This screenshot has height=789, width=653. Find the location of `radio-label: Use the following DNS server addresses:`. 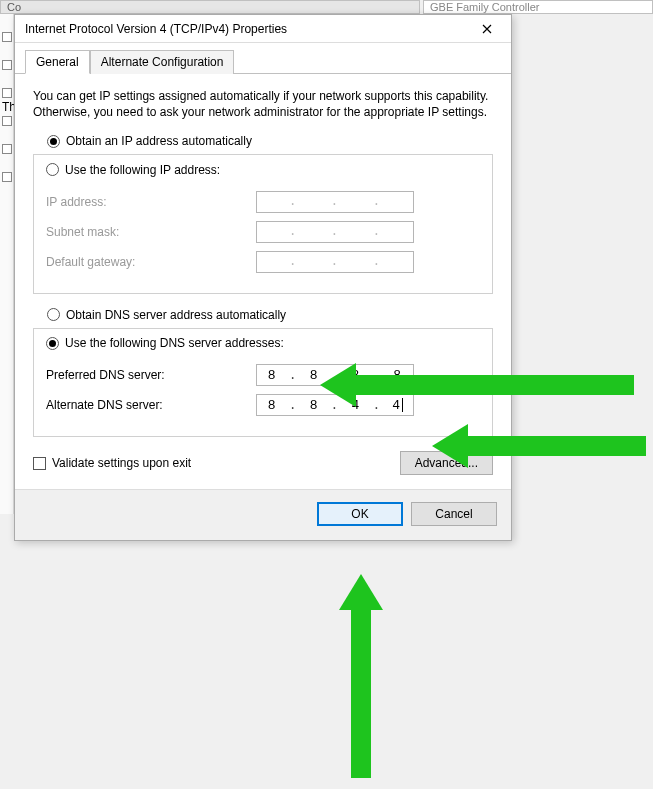

radio-label: Use the following DNS server addresses: is located at coordinates (174, 343).